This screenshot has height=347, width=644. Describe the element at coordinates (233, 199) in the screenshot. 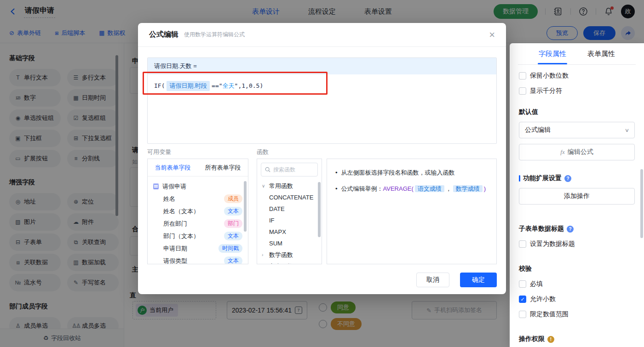

I see `type-badge: 成员` at that location.